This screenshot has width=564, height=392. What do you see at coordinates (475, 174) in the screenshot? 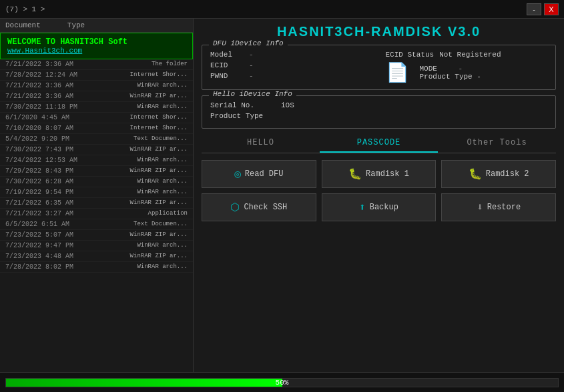
I see `ramdisk2-icon: 🐛` at bounding box center [475, 174].